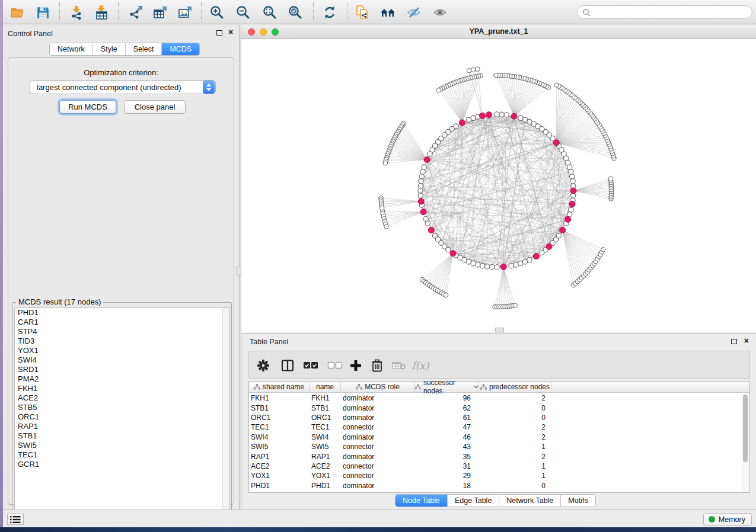  I want to click on tab-network: Network, so click(71, 49).